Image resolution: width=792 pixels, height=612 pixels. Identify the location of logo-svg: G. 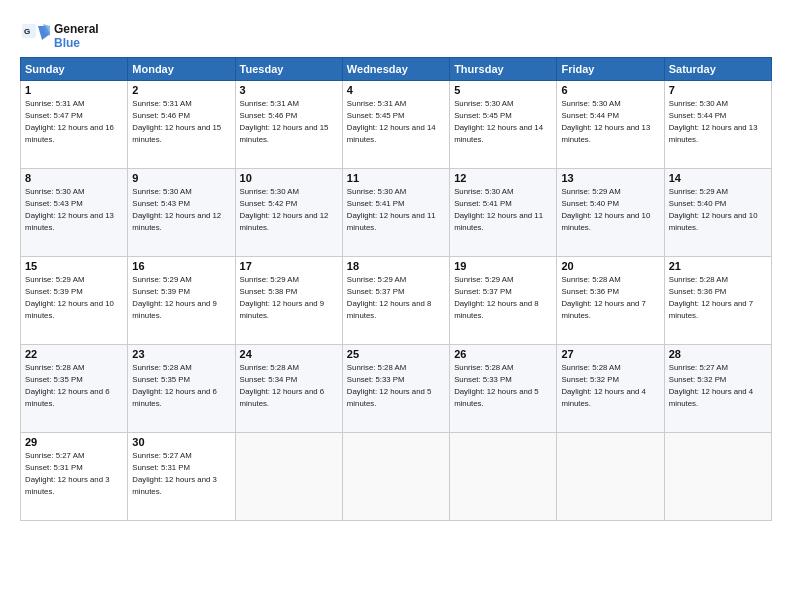
(35, 36).